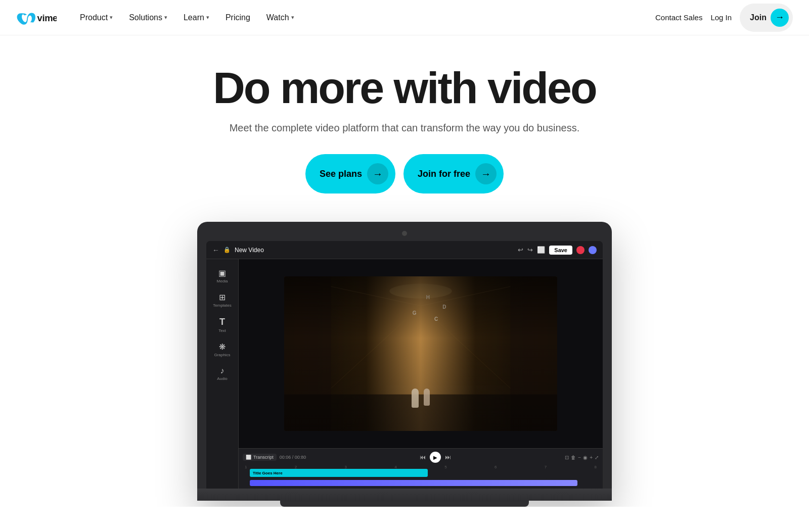  What do you see at coordinates (404, 174) in the screenshot?
I see `hero-buttons: See plans → Join for free →` at bounding box center [404, 174].